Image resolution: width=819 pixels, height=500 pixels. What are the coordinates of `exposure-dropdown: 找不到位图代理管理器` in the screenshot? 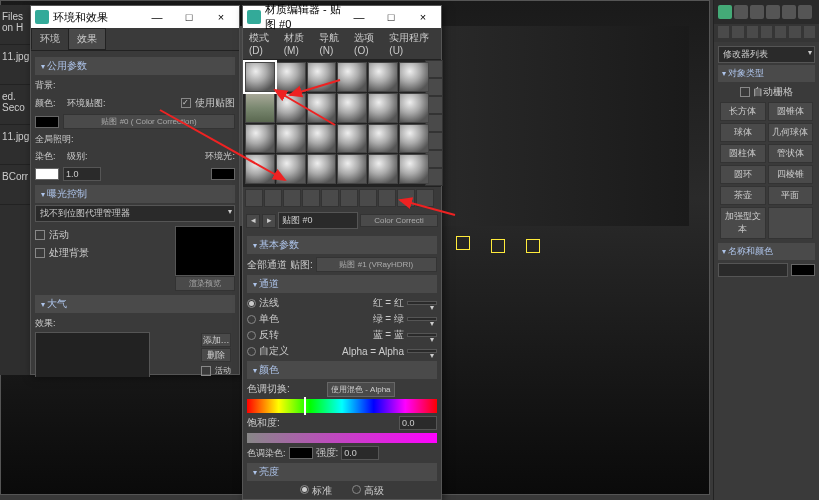 It's located at (135, 214).